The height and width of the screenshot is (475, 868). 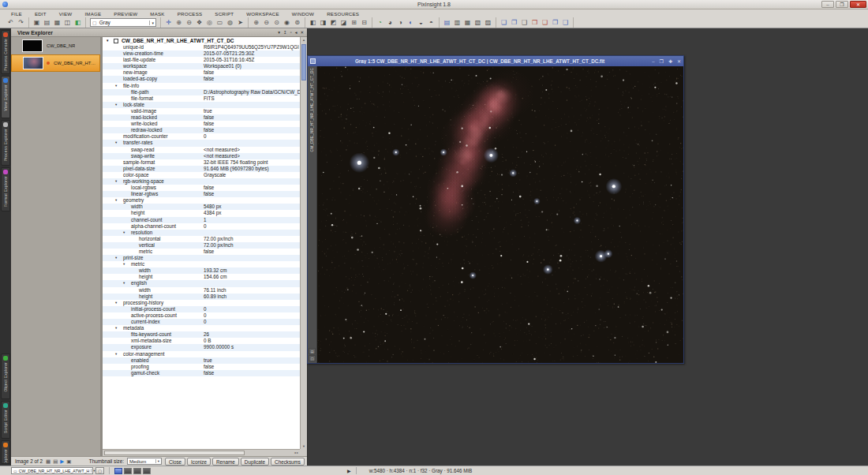 What do you see at coordinates (205, 137) in the screenshot?
I see `tree-row: modification-counter0` at bounding box center [205, 137].